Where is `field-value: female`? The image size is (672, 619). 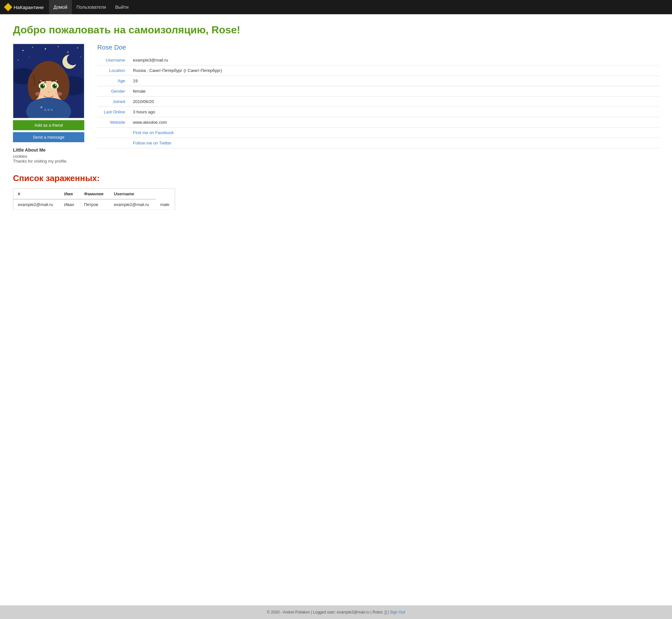 field-value: female is located at coordinates (394, 91).